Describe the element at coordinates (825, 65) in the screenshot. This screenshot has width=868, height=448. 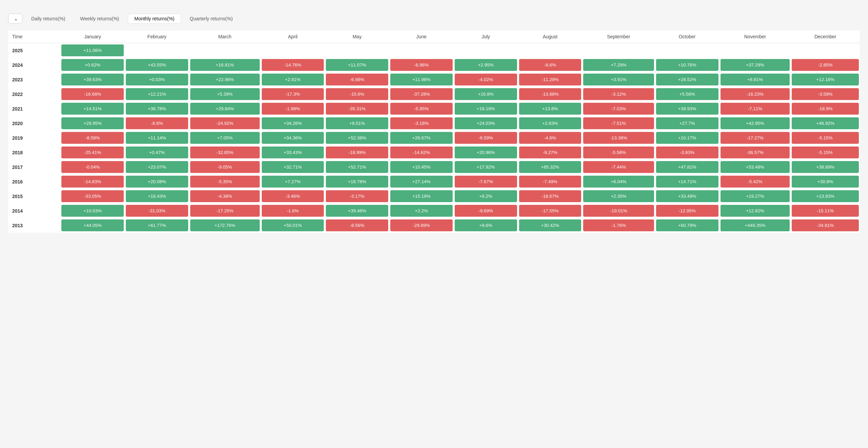
I see `month-cell: -2.85%` at that location.